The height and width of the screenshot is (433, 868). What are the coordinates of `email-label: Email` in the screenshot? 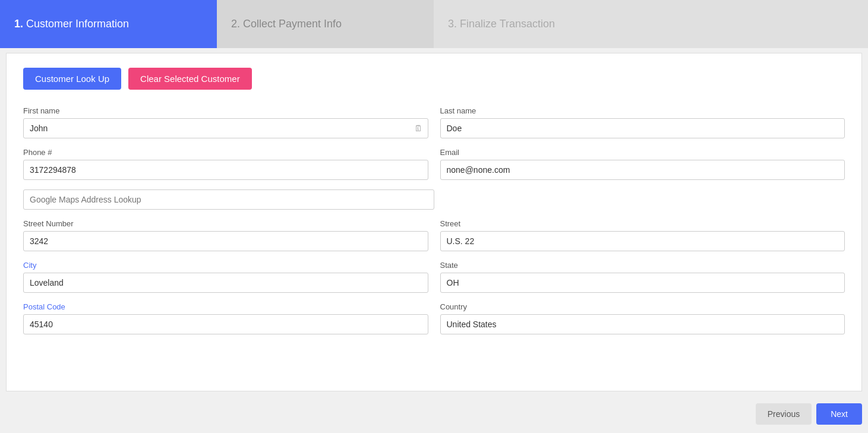 It's located at (643, 152).